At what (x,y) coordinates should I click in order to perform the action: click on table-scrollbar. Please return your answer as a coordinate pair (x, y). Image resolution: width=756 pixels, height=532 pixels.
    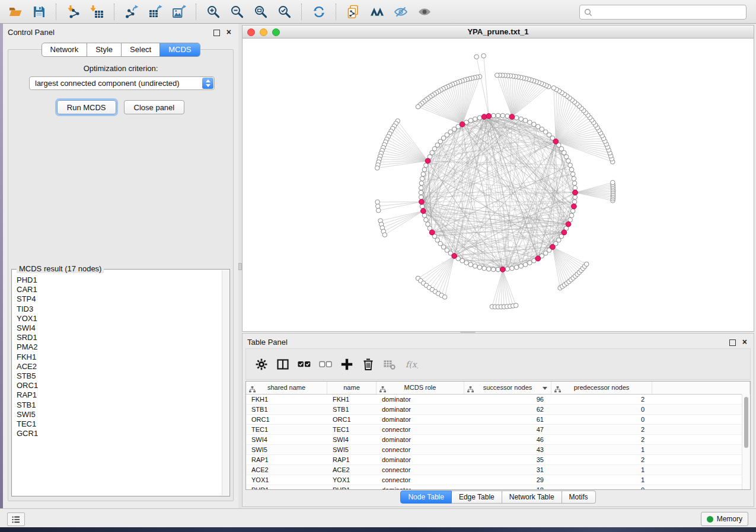
    Looking at the image, I should click on (746, 442).